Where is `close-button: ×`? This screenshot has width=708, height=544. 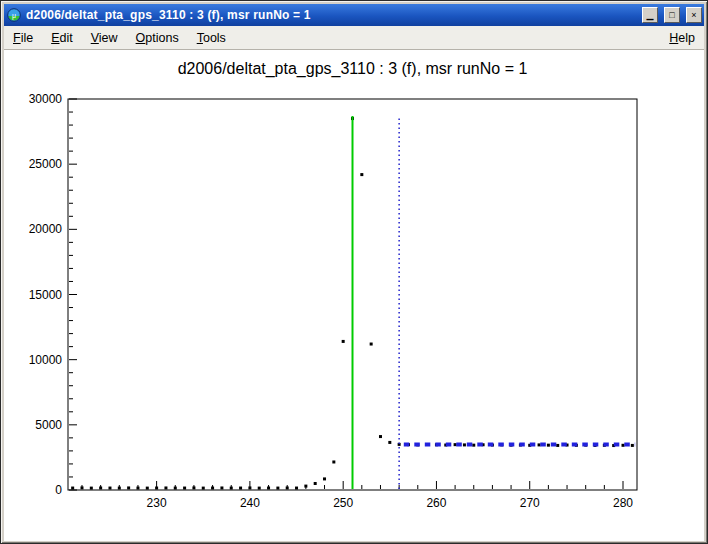 close-button: × is located at coordinates (694, 15).